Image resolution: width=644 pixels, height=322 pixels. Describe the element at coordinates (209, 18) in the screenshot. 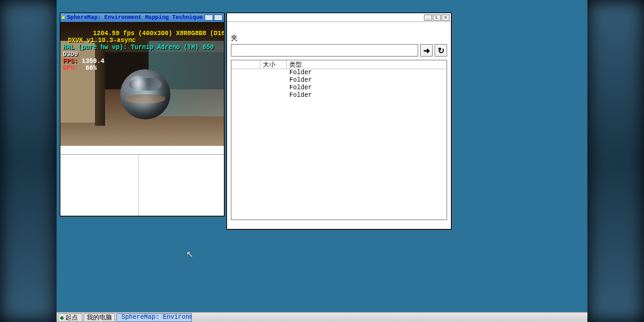

I see `minimize-button` at that location.